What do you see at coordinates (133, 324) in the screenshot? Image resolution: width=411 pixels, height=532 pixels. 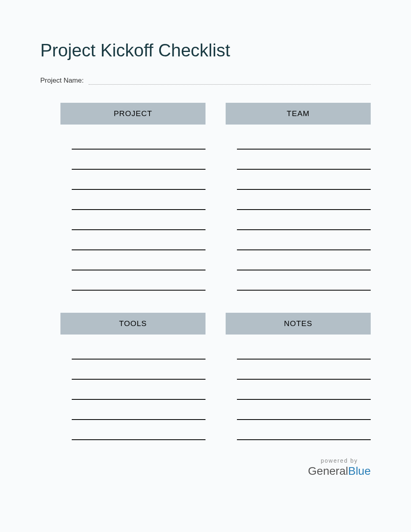 I see `section-header-tools: TOOLS` at bounding box center [133, 324].